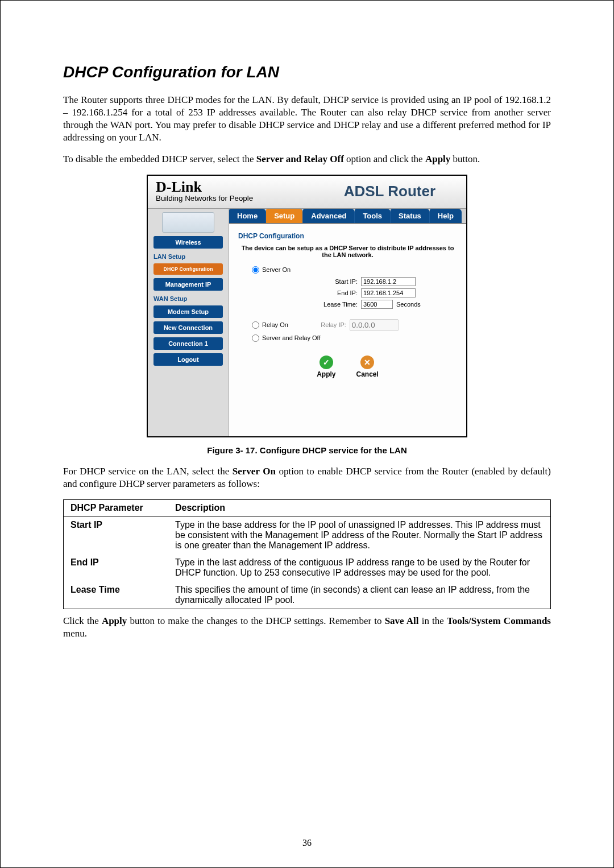 The width and height of the screenshot is (614, 868). I want to click on start-ip-label: Start IP:, so click(338, 282).